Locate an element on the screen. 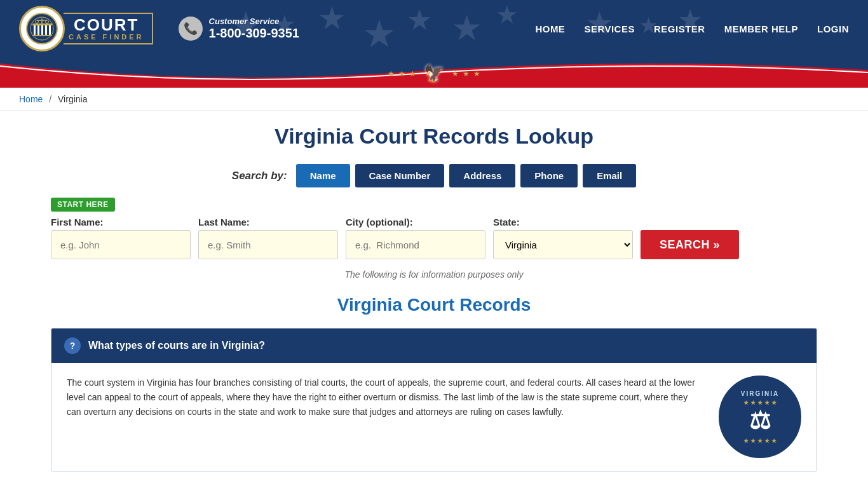 Image resolution: width=868 pixels, height=488 pixels. faq-header: ? What types of courts are in Virginia? is located at coordinates (434, 346).